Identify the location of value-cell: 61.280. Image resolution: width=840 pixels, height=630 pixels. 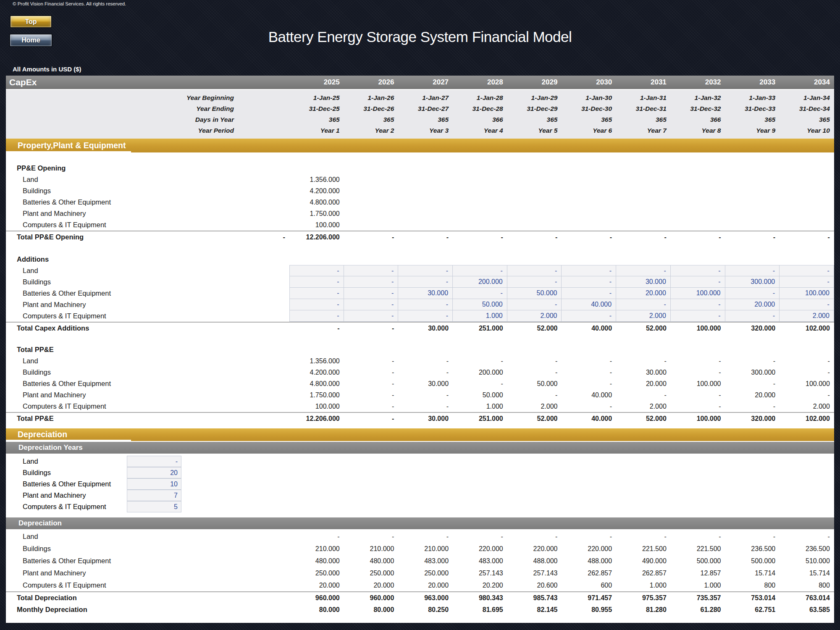
(698, 610).